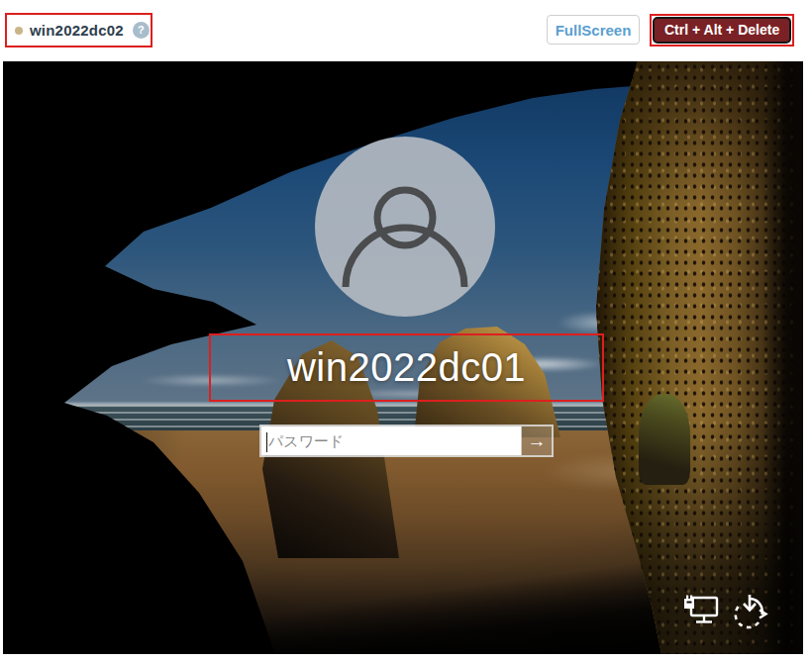 This screenshot has height=662, width=812. I want to click on fullscreen-button: FullScreen, so click(593, 30).